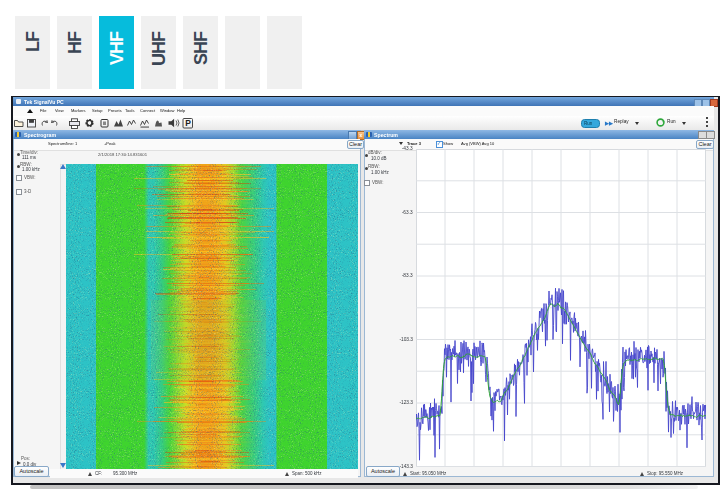 This screenshot has width=726, height=492. Describe the element at coordinates (188, 123) in the screenshot. I see `svg-text: P` at that location.